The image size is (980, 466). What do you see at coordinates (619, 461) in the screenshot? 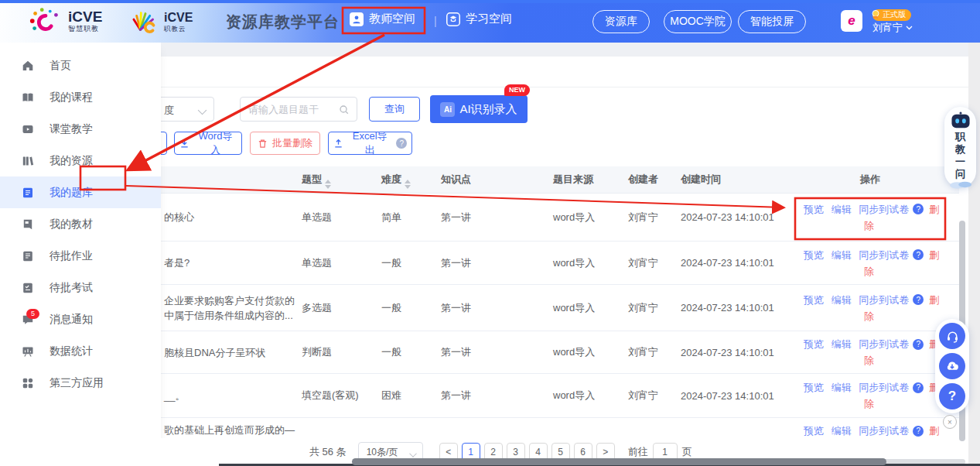
I see `horizontal-scrollbar` at bounding box center [619, 461].